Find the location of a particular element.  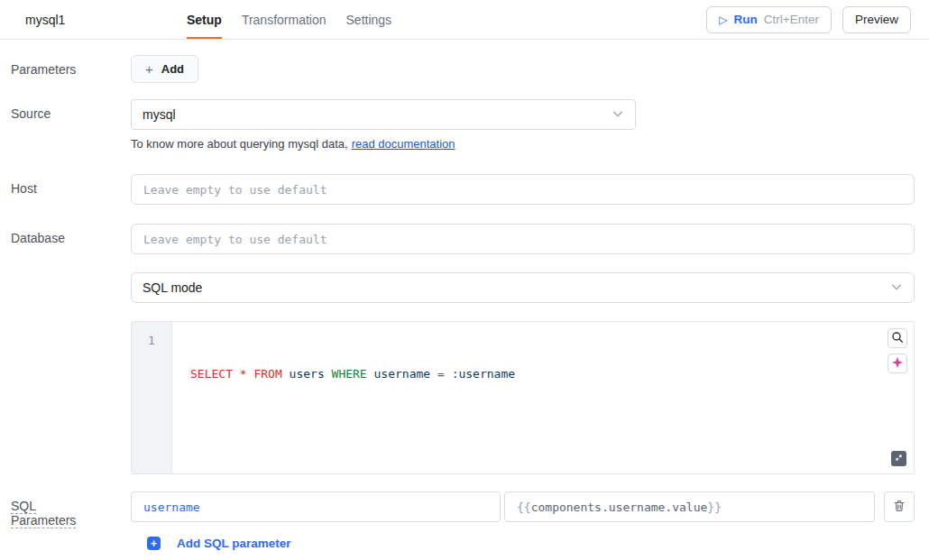

trash-icon is located at coordinates (899, 507).